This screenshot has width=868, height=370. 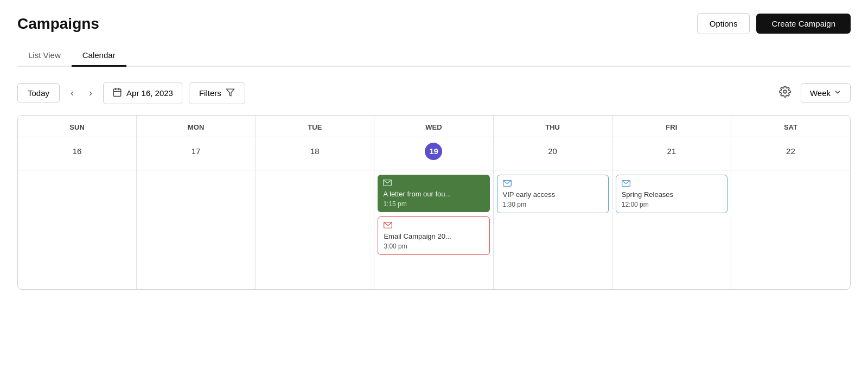 I want to click on calendar-toolbar: Today ‹ › Apr 16, 2023 Filters, so click(x=434, y=93).